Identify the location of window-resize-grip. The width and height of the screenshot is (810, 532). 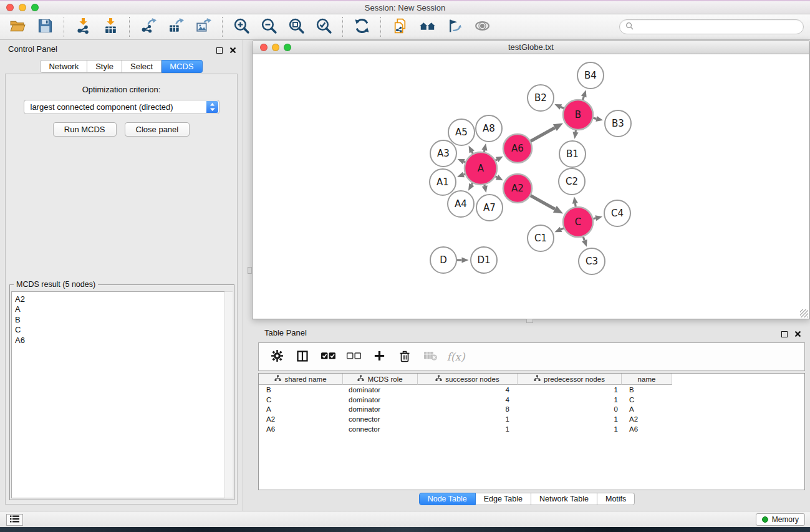
(804, 313).